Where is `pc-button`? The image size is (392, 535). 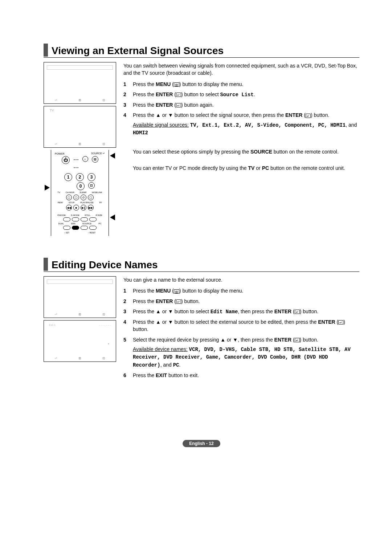
pc-button is located at coordinates (93, 228).